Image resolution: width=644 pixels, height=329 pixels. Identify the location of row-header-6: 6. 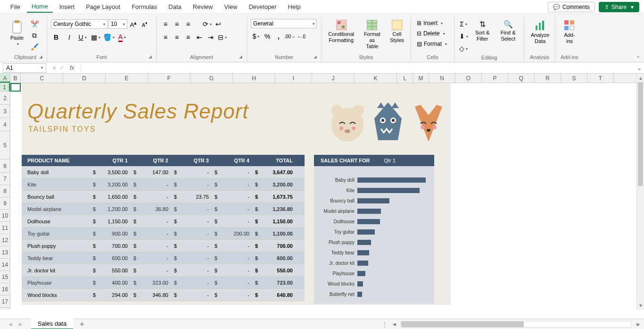
(5, 166).